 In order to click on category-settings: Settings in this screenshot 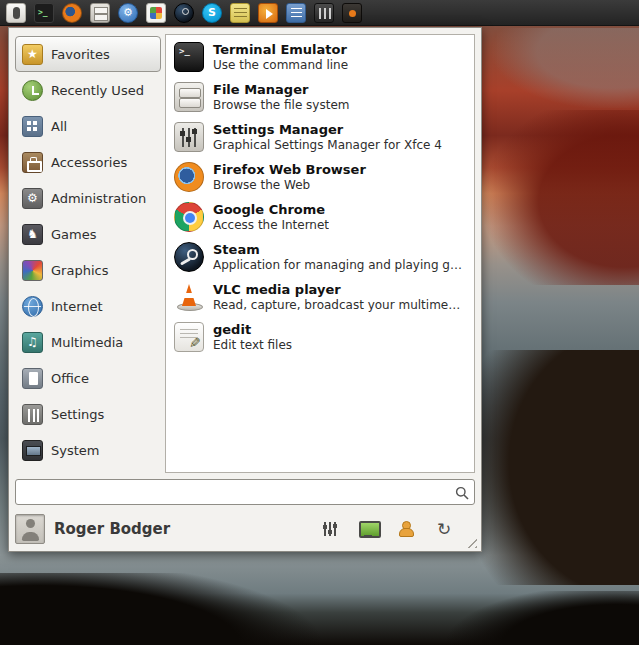, I will do `click(88, 414)`.